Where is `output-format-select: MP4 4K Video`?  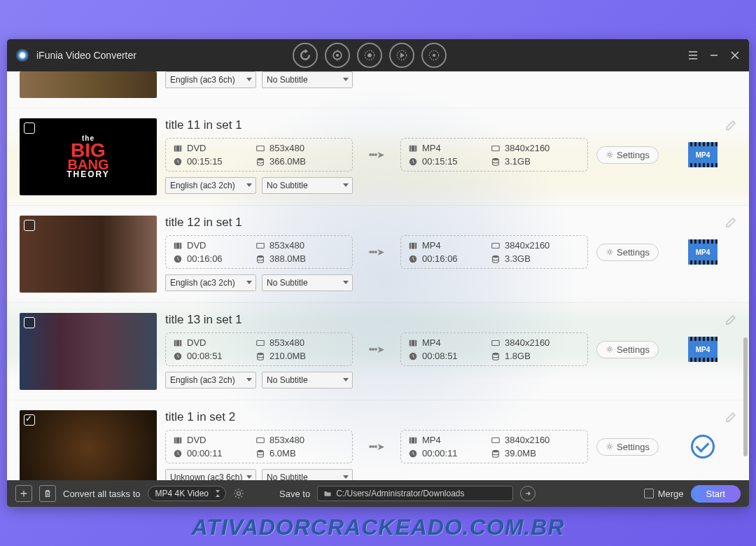
output-format-select: MP4 4K Video is located at coordinates (188, 493).